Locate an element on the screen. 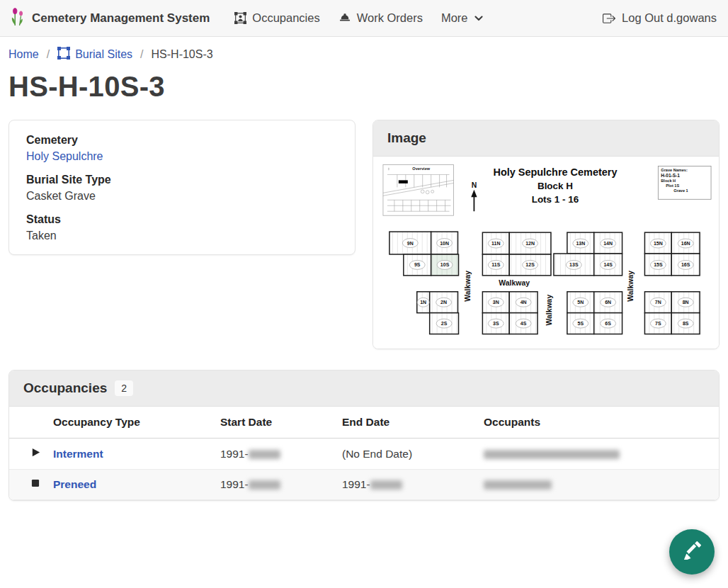  breadcrumb: Home / Burial Sites / HS-H-10S-3 is located at coordinates (364, 55).